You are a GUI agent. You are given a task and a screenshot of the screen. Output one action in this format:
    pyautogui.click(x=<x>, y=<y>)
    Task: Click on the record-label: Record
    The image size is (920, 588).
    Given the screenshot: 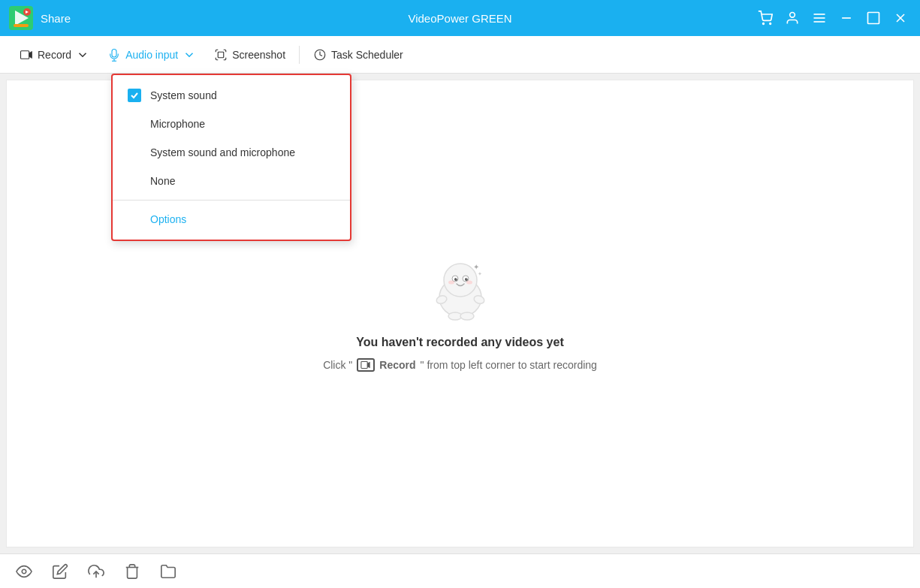 What is the action you would take?
    pyautogui.click(x=54, y=55)
    